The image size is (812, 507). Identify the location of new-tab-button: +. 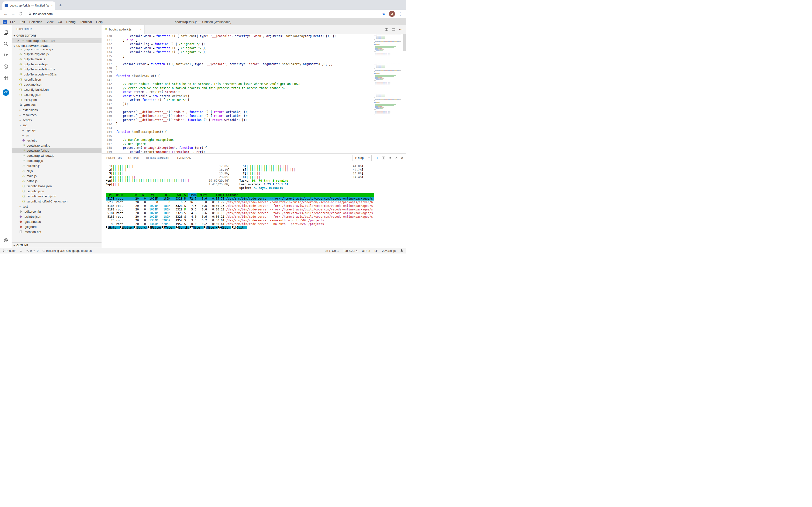
(60, 5).